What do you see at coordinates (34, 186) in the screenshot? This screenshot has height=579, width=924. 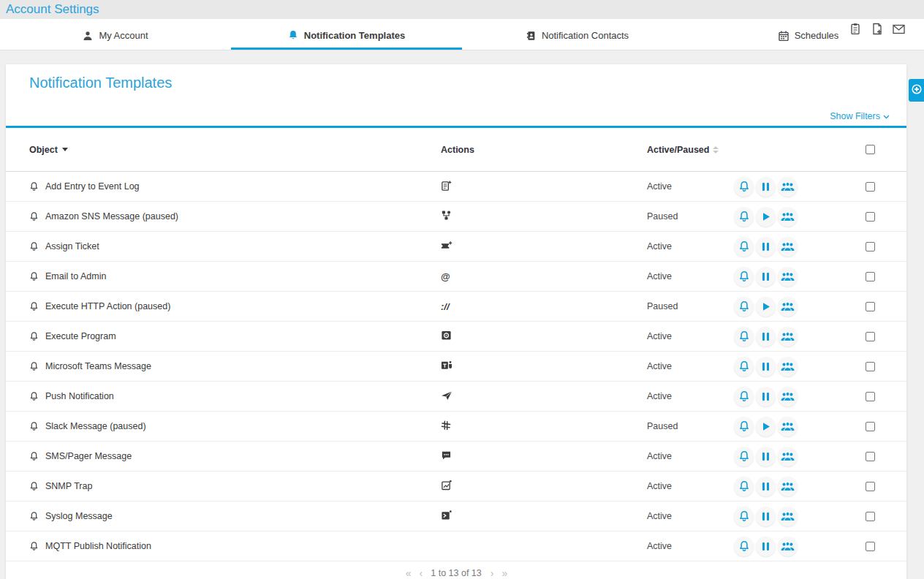 I see `bell-outline-icon` at bounding box center [34, 186].